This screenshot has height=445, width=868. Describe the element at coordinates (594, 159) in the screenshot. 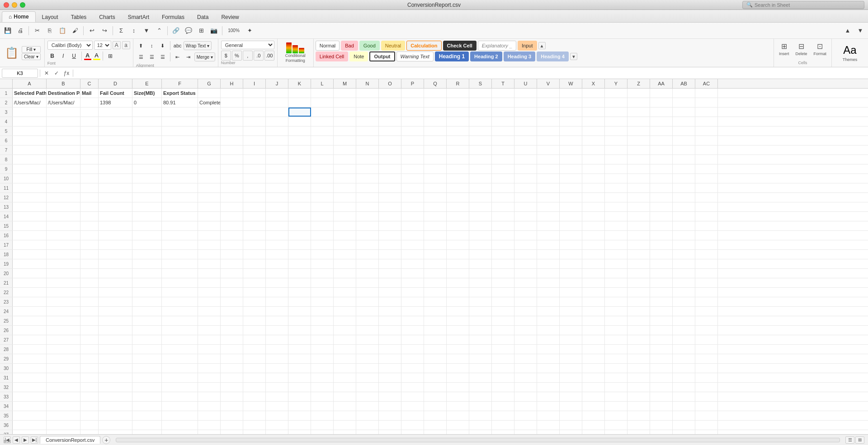

I see `cell-x8` at that location.